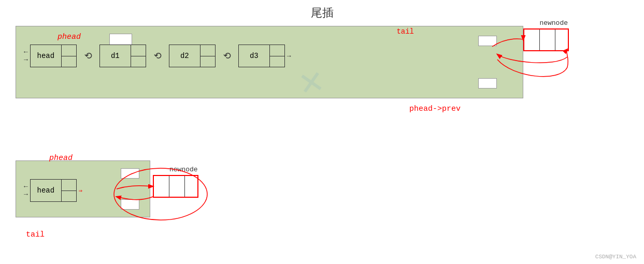 The width and height of the screenshot is (644, 264). What do you see at coordinates (176, 186) in the screenshot?
I see `newnode-bot: newnode` at bounding box center [176, 186].